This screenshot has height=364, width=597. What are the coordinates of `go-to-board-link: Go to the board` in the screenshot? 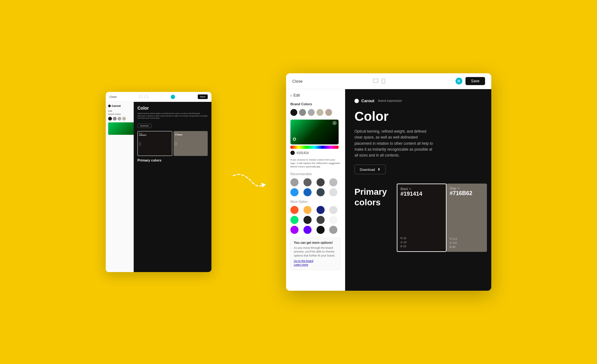 It's located at (315, 261).